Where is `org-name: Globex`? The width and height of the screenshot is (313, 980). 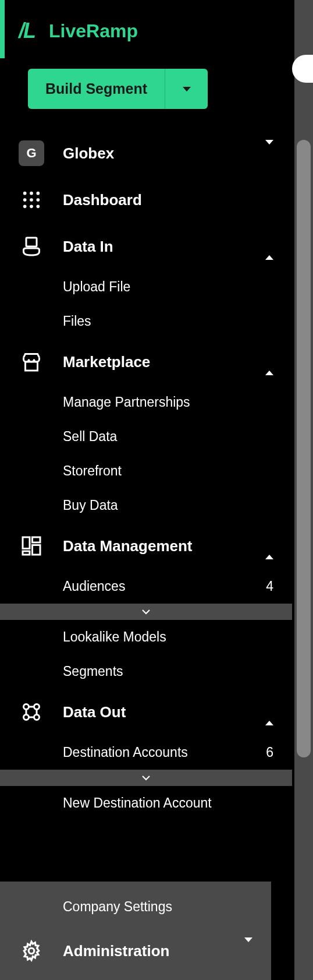
org-name: Globex is located at coordinates (155, 154).